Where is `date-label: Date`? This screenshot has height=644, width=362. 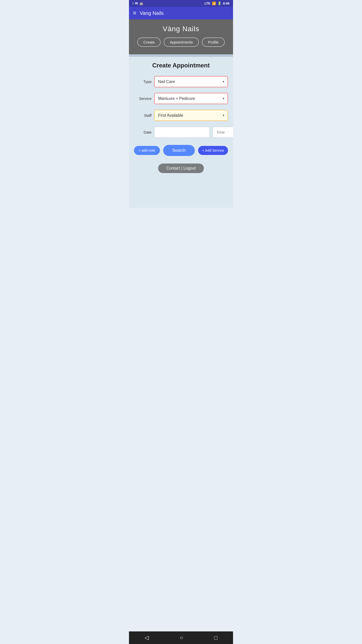
date-label: Date is located at coordinates (143, 132).